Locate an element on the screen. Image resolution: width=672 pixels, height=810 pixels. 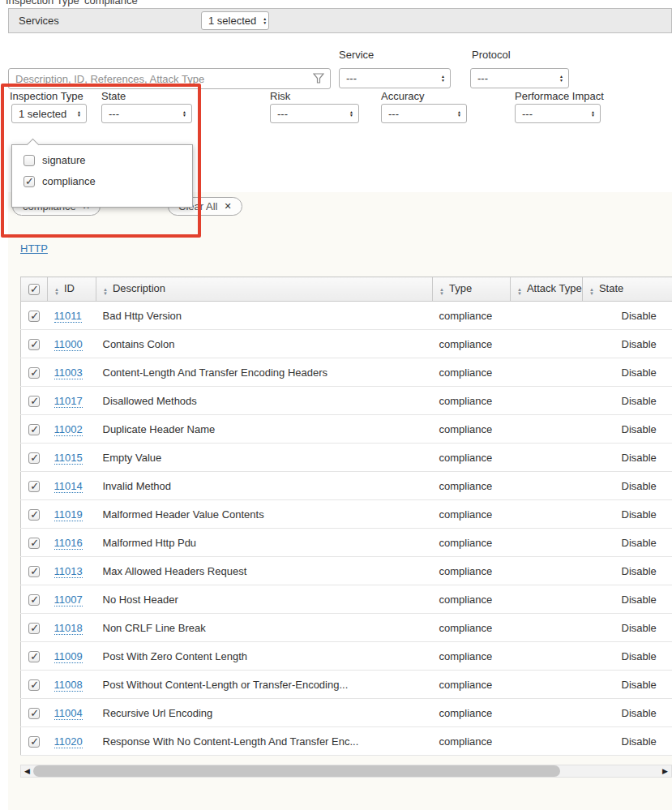
scrollbar-thumb is located at coordinates (297, 771).